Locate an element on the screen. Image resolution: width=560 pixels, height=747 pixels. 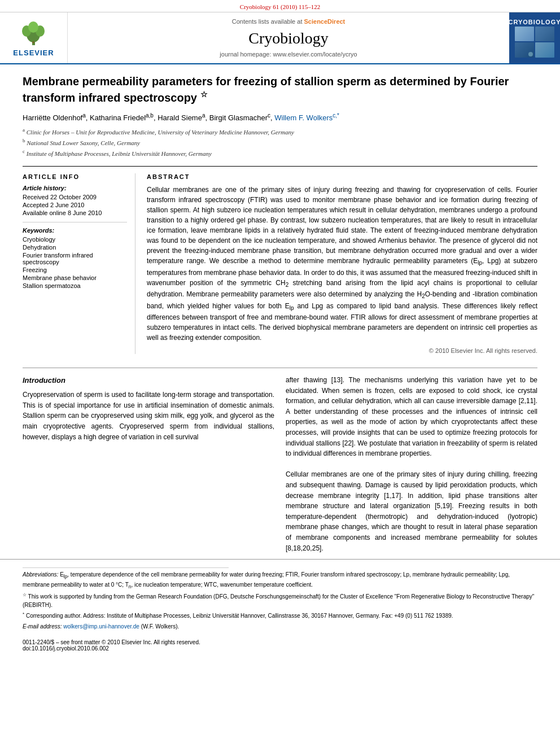
corresponding-footnote: * Corresponding author. Address: Institu… is located at coordinates (280, 615).